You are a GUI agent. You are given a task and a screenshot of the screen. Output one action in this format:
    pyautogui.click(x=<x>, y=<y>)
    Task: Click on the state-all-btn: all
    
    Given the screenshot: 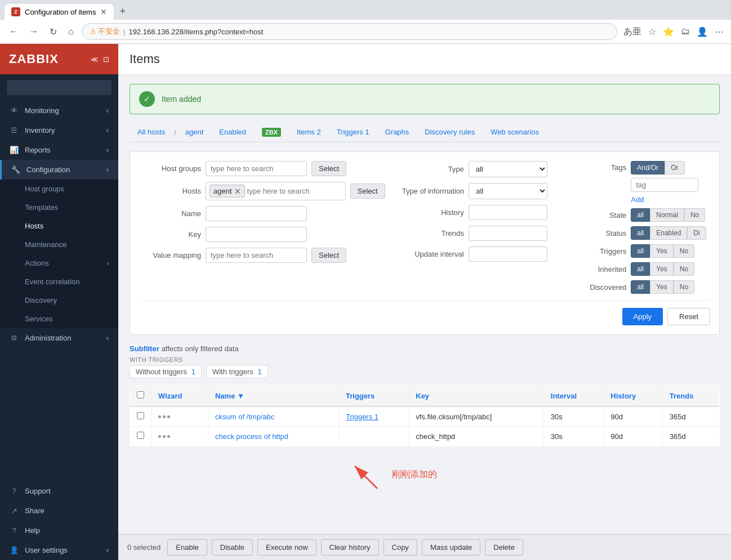 What is the action you would take?
    pyautogui.click(x=640, y=215)
    